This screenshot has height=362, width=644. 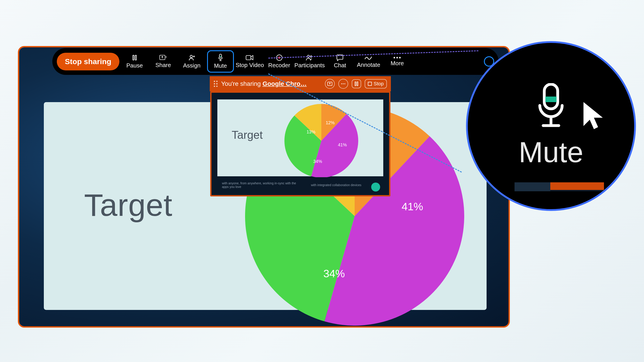 What do you see at coordinates (250, 65) in the screenshot?
I see `stop-video-label: Stop Video` at bounding box center [250, 65].